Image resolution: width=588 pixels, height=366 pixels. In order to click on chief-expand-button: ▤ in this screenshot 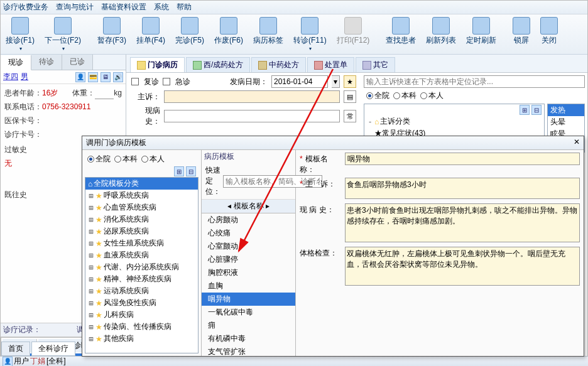, I will do `click(350, 97)`.